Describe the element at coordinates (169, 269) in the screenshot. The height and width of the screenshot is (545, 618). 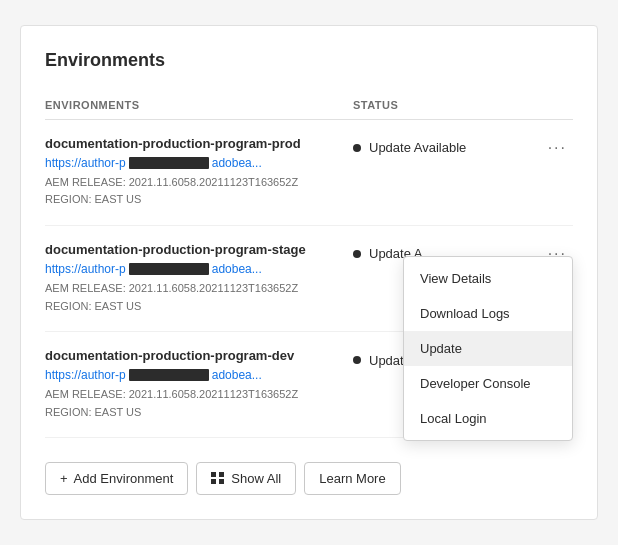
I see `redacted-stage` at that location.